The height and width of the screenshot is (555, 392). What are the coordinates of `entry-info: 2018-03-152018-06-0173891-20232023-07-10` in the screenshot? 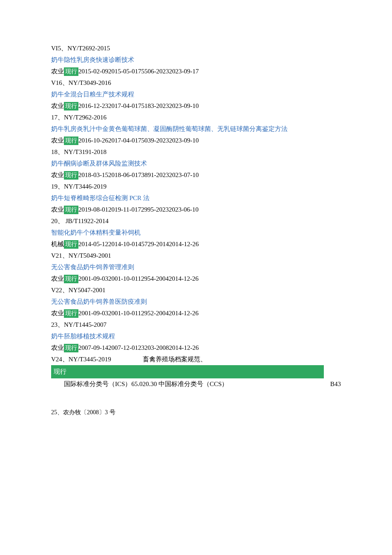 It's located at (138, 175).